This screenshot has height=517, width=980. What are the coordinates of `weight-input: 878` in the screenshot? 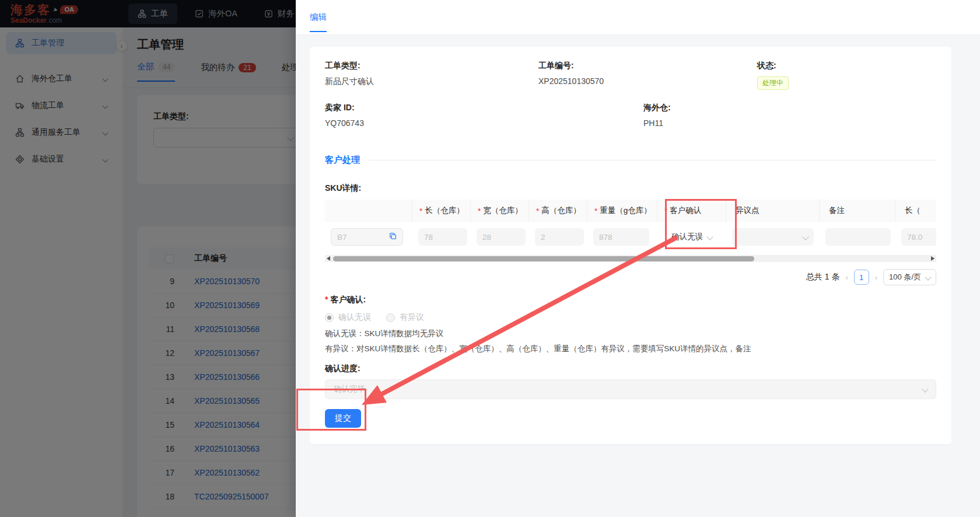 It's located at (621, 237).